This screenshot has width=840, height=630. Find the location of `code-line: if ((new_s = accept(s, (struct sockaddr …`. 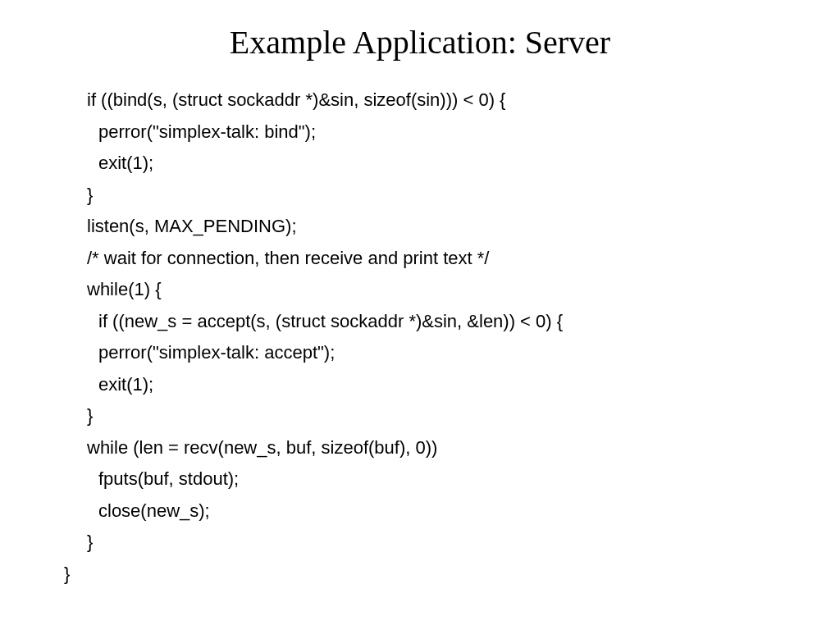

code-line: if ((new_s = accept(s, (struct sockaddr … is located at coordinates (452, 322).